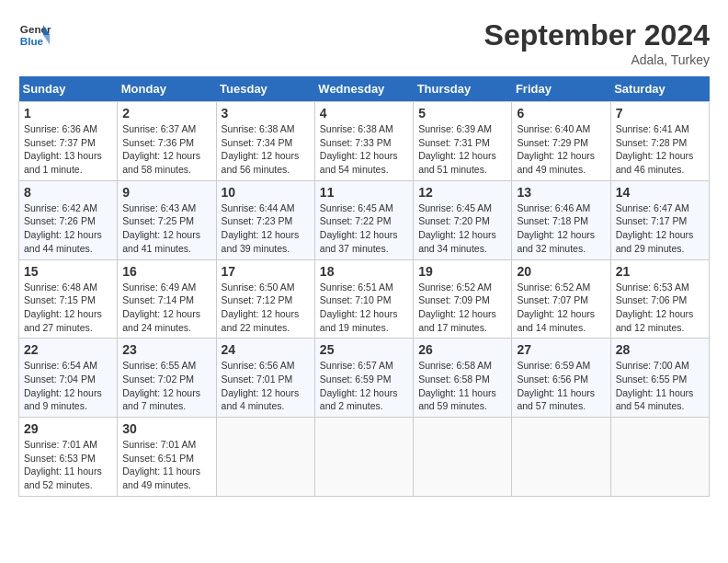  Describe the element at coordinates (462, 307) in the screenshot. I see `day-info: Sunrise: 6:52 AMSunset: 7:09 PMDaylight:…` at that location.